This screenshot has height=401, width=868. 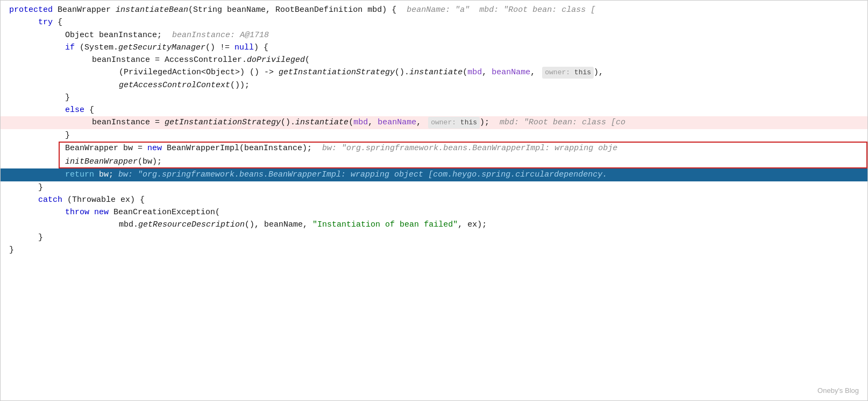 I want to click on debug-hint: mbd: "Root bean: class [co, so click(x=563, y=123).